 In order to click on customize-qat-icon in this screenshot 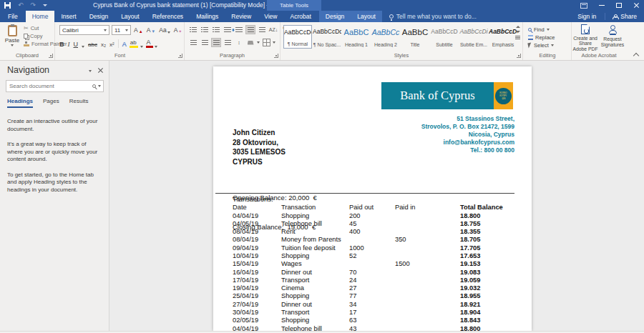, I will do `click(45, 6)`.